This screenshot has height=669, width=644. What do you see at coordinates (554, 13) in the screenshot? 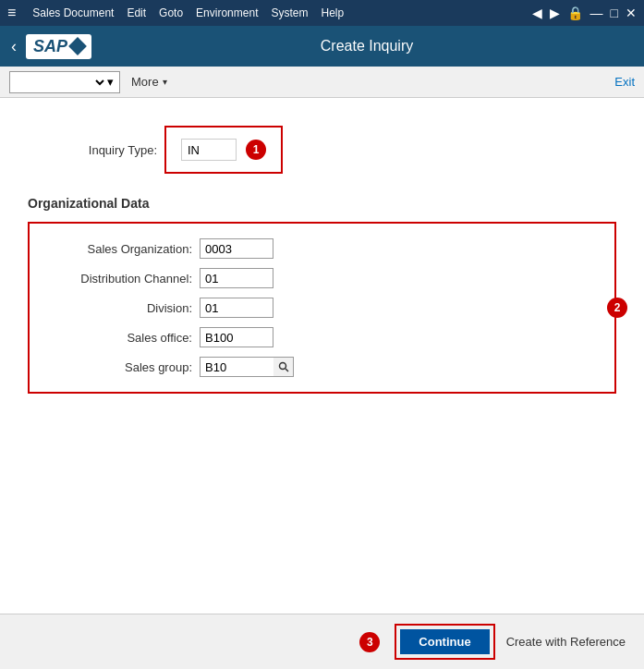
I see `nav-forward-icon: ▶` at bounding box center [554, 13].